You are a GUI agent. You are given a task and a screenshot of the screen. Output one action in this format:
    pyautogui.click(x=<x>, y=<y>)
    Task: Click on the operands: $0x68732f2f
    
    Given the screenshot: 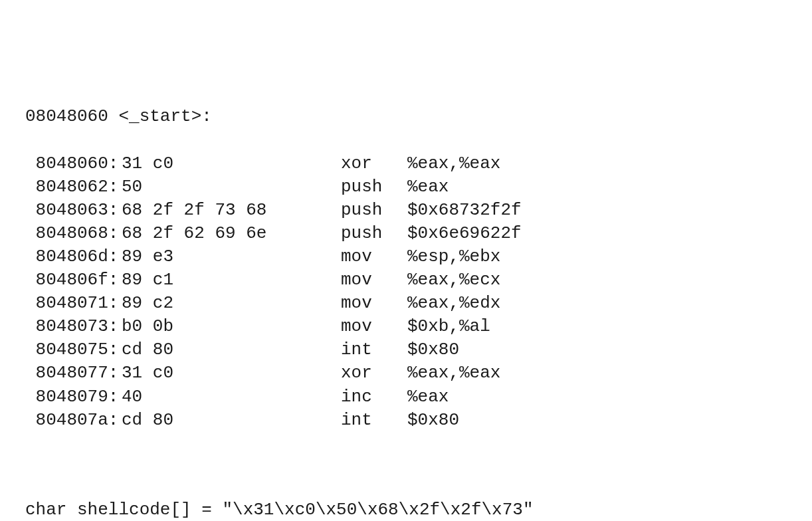 What is the action you would take?
    pyautogui.click(x=464, y=210)
    